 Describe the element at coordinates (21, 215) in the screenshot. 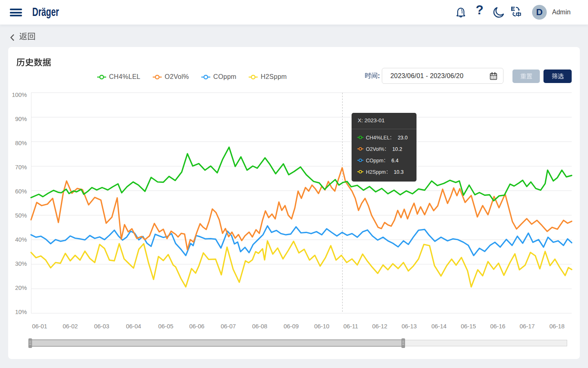

I see `svg-text: 50%` at that location.